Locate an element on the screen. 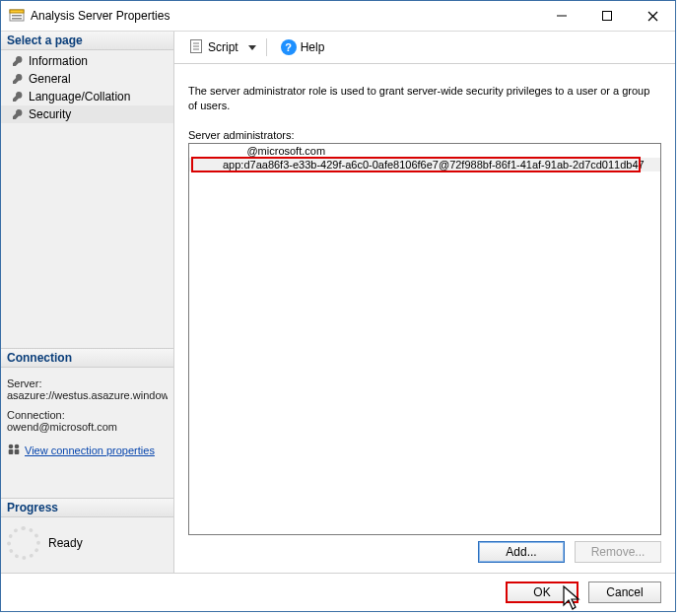 The width and height of the screenshot is (680, 616). script-label: Script is located at coordinates (223, 47).